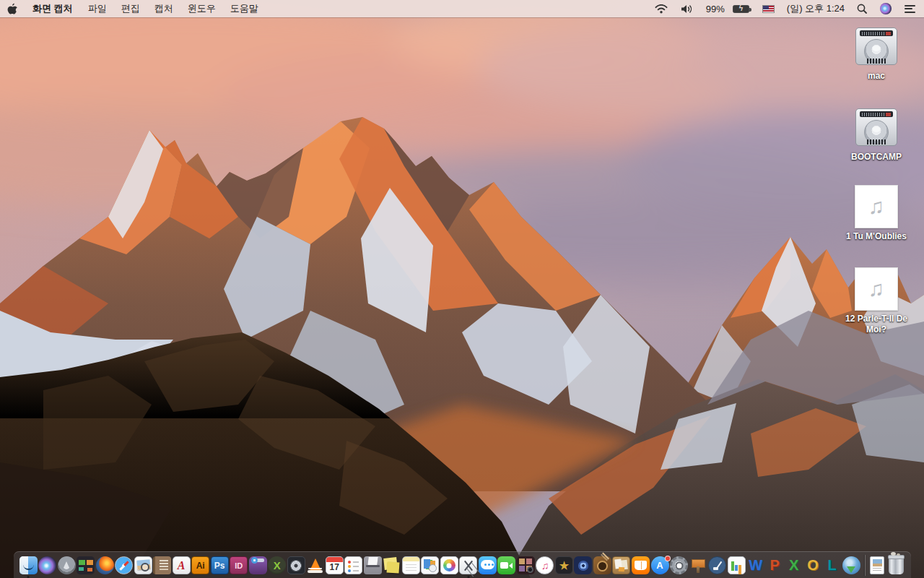 Image resolution: width=924 pixels, height=578 pixels. What do you see at coordinates (143, 565) in the screenshot?
I see `dock-item-preview` at bounding box center [143, 565].